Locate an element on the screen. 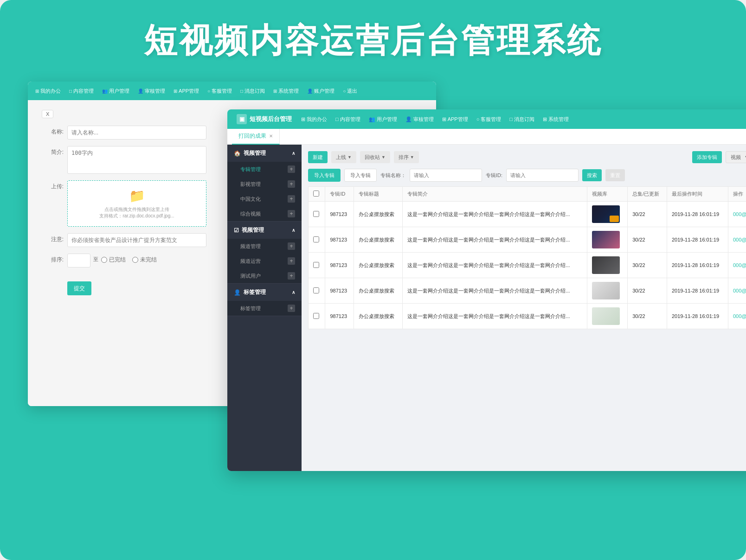 The image size is (746, 560). sidebar-item-tag-mgmt: 标签管理 + is located at coordinates (264, 308).